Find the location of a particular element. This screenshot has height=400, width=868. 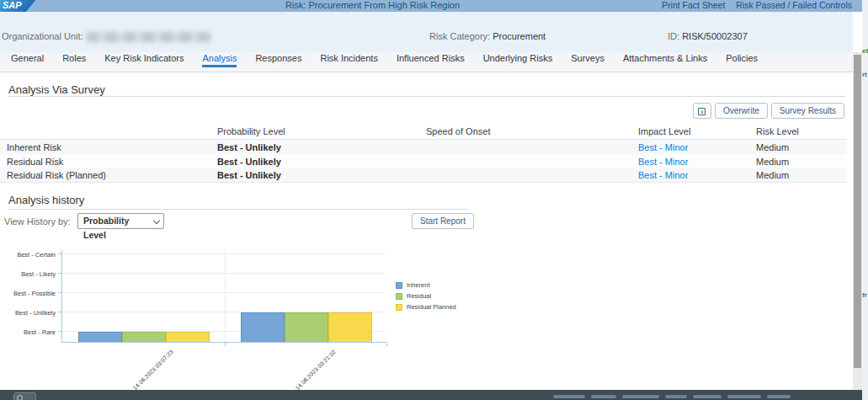

view-history-by-select: Probability Level is located at coordinates (121, 221).